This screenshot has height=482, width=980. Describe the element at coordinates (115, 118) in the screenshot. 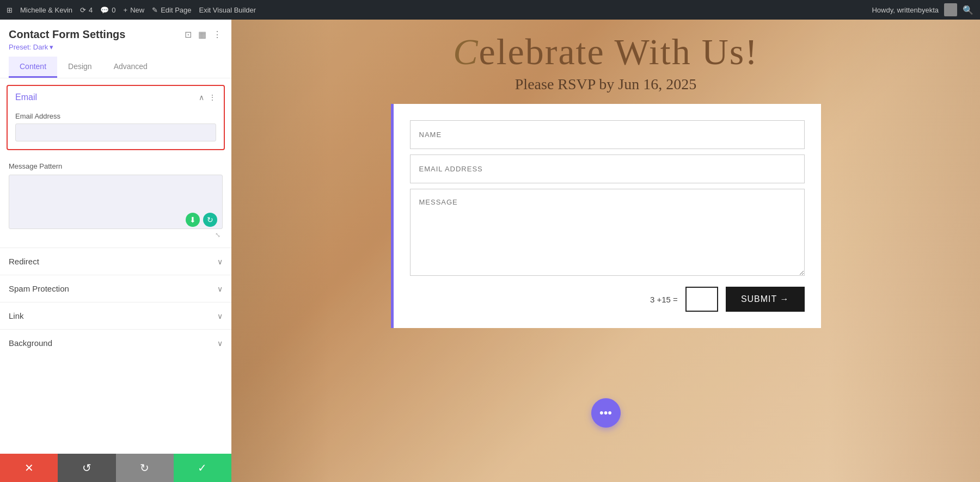

I see `email-section: Email ∧ ⋮ Email Address` at that location.